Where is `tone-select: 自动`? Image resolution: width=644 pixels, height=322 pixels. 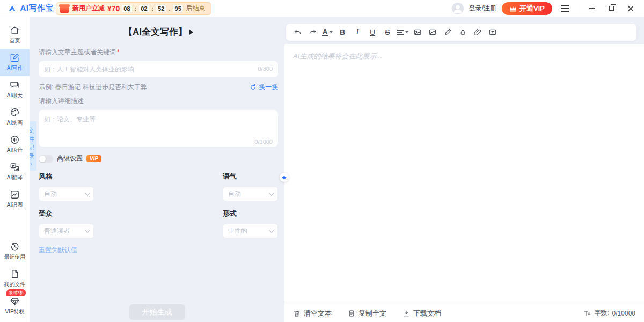
tone-select: 自动 is located at coordinates (250, 194).